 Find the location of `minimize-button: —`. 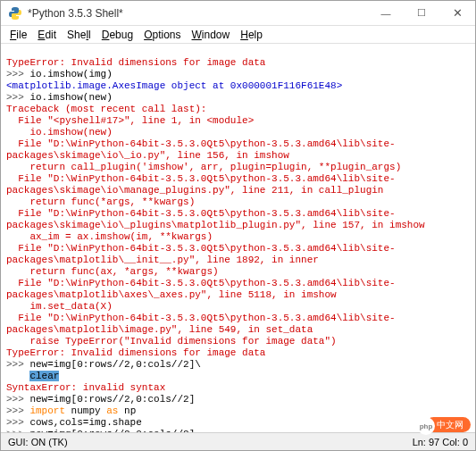

minimize-button: — is located at coordinates (386, 13).